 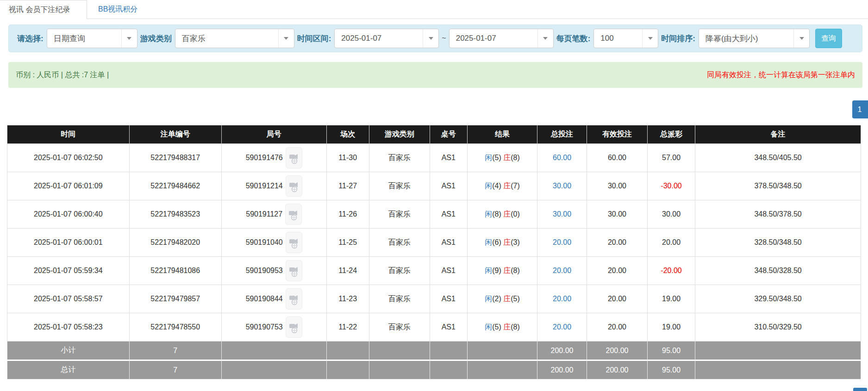 I want to click on result-banker-count: (3), so click(x=515, y=242).